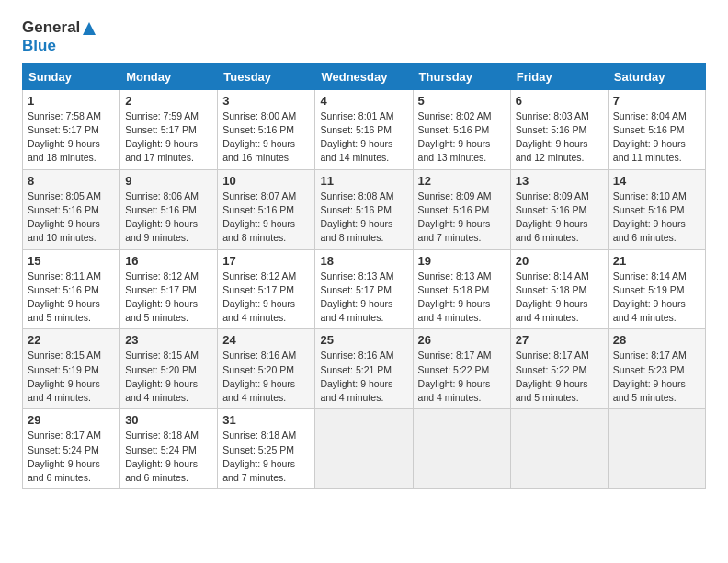 The height and width of the screenshot is (563, 728). Describe the element at coordinates (656, 138) in the screenshot. I see `day-info-7: Sunrise: 8:04 AMSunset: 5:16 PMDaylight:…` at that location.